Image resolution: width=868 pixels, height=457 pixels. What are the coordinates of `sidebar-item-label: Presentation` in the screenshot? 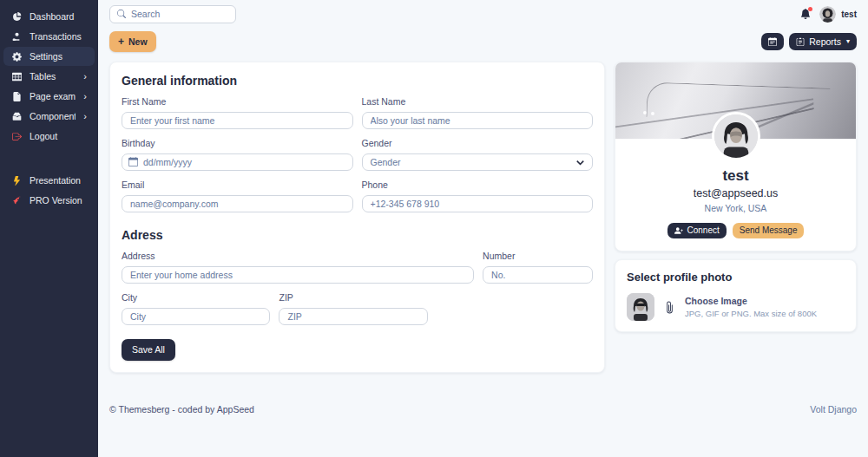 It's located at (58, 180).